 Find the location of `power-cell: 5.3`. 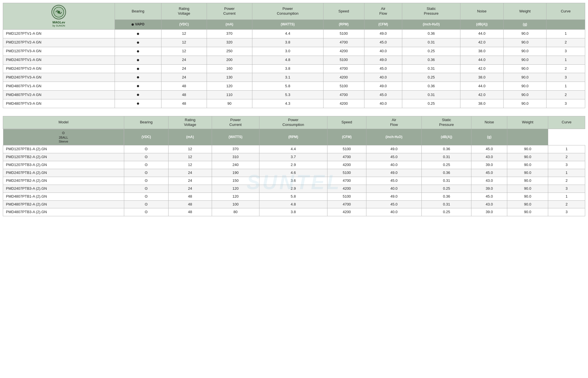

power-cell: 5.3 is located at coordinates (288, 95).